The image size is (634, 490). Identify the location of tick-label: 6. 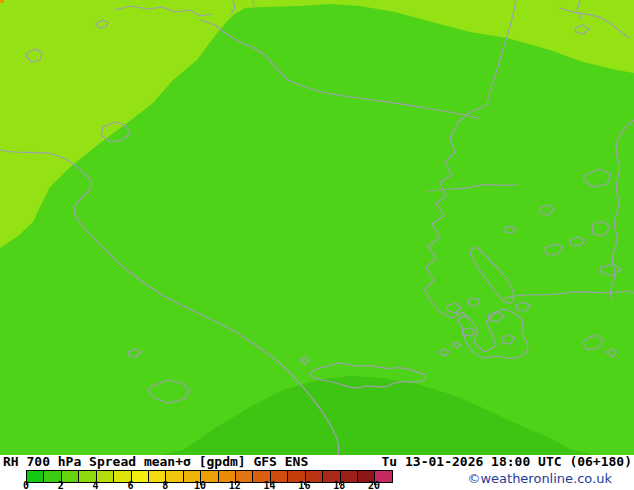
(130, 486).